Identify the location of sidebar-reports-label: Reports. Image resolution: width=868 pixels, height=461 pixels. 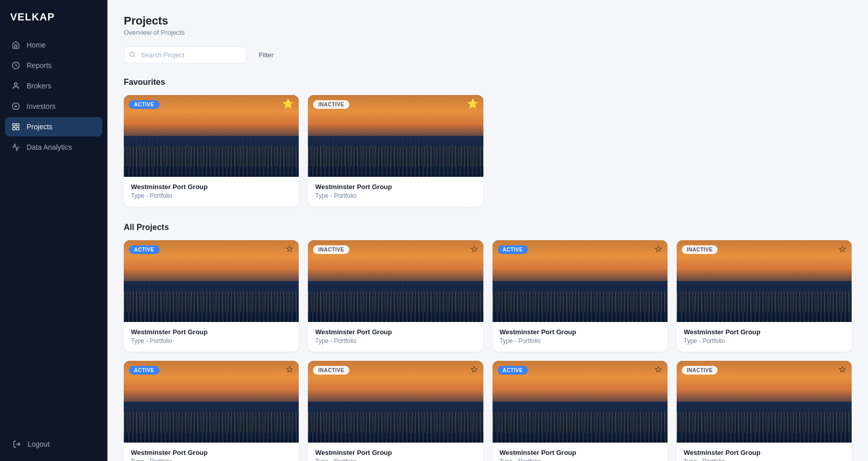
(39, 65).